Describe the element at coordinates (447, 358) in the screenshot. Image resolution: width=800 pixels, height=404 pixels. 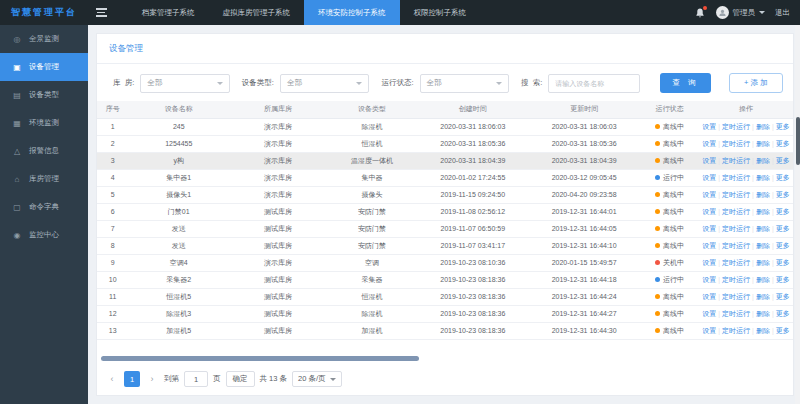
I see `horizontal-scrollbar` at that location.